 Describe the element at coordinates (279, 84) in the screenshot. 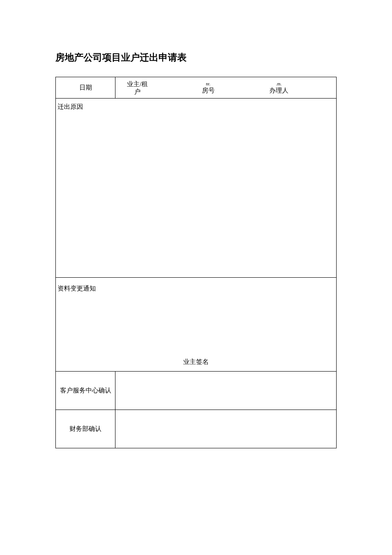

I see `handler-small-label: .m.` at that location.